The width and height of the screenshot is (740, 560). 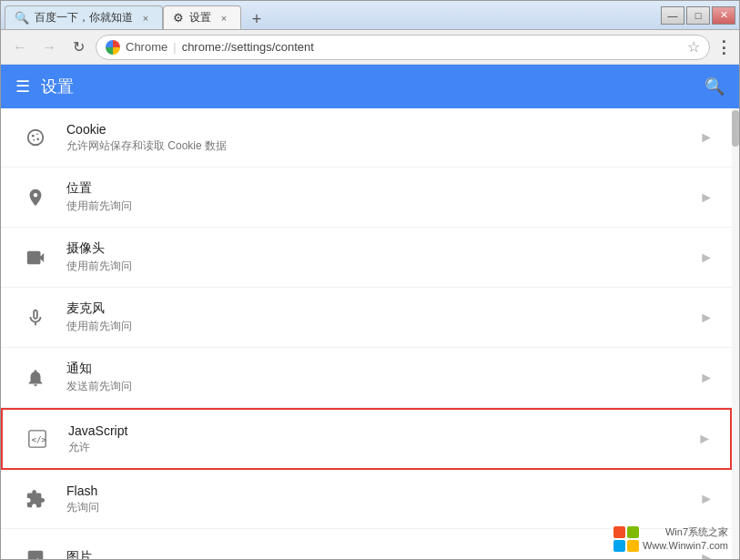 What do you see at coordinates (698, 15) in the screenshot?
I see `window-controls: — □ ✕` at bounding box center [698, 15].